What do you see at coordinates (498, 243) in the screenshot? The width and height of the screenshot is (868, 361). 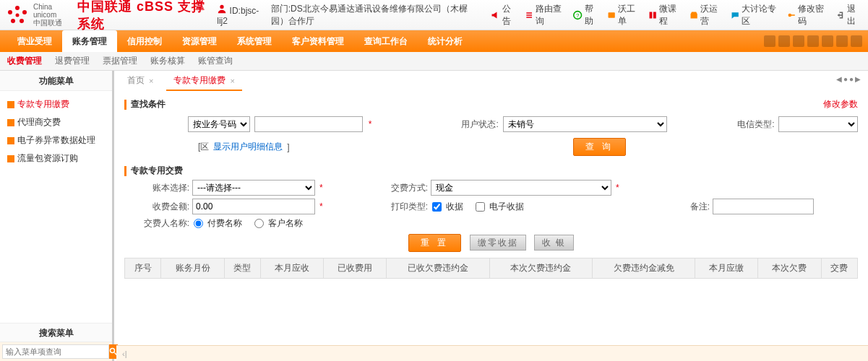 I see `reverse-button: 缴零收据` at bounding box center [498, 243].